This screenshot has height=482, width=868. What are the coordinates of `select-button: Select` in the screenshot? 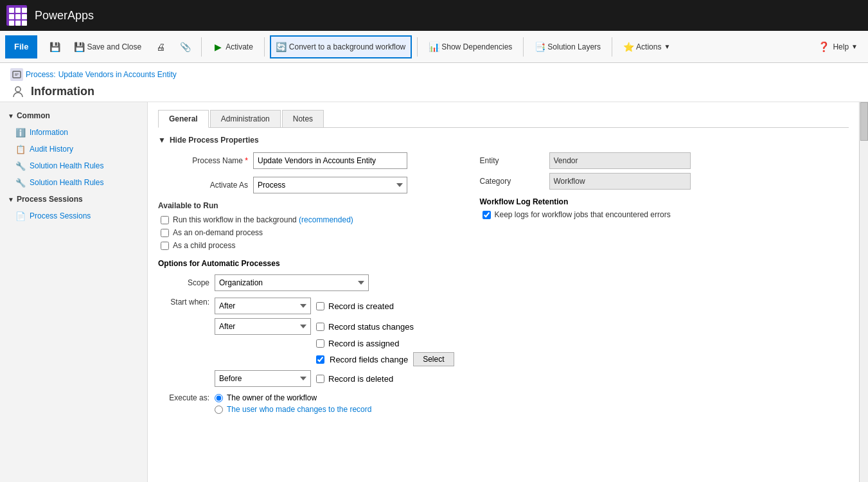 It's located at (433, 359).